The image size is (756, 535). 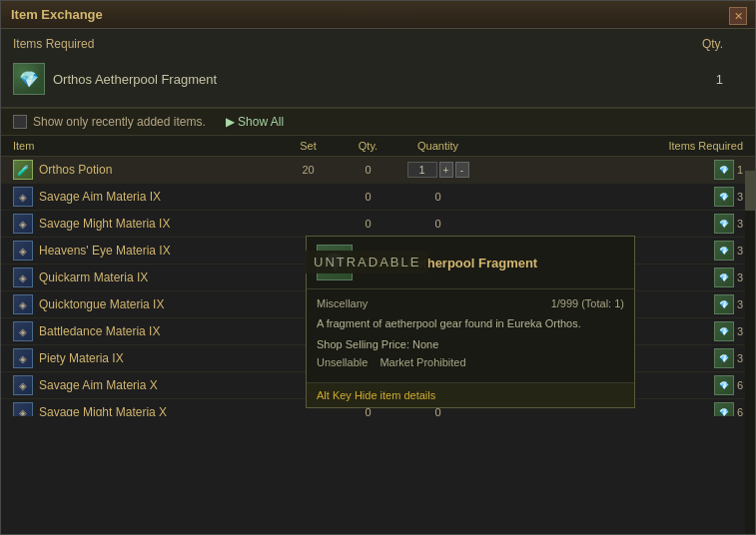 What do you see at coordinates (378, 15) in the screenshot?
I see `title-bar: Item Exchange ✕` at bounding box center [378, 15].